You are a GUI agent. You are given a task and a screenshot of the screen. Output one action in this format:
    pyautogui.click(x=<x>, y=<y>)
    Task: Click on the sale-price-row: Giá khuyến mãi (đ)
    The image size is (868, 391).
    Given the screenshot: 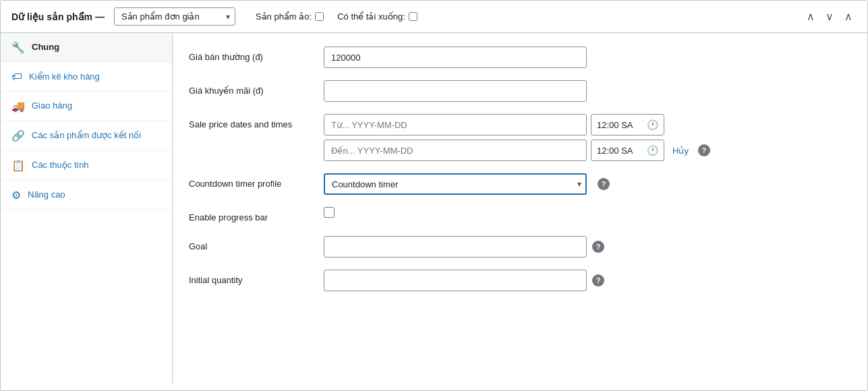 What is the action you would take?
    pyautogui.click(x=520, y=91)
    